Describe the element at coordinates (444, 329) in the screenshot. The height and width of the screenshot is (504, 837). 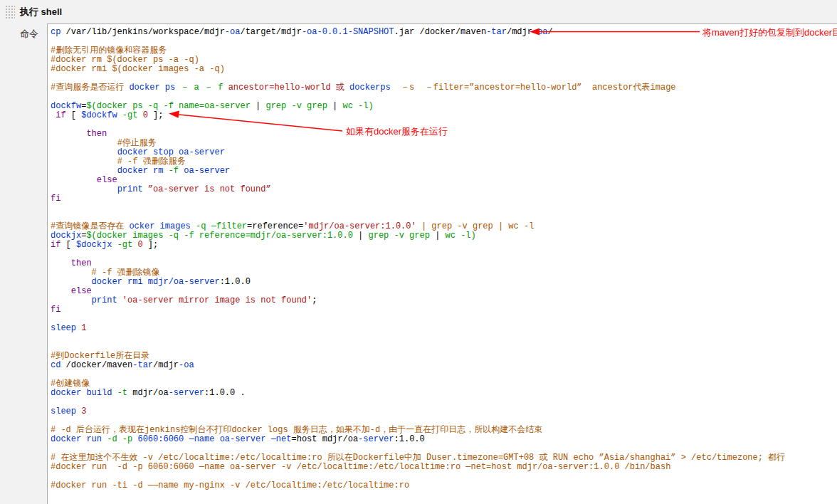
I see `code-line: sleep 1` at that location.